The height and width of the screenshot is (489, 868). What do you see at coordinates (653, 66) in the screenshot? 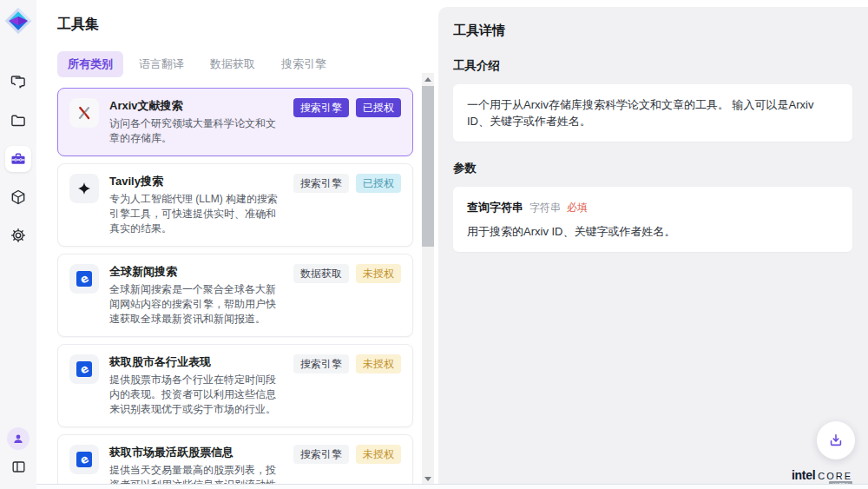
I see `intro-heading: 工具介绍` at bounding box center [653, 66].